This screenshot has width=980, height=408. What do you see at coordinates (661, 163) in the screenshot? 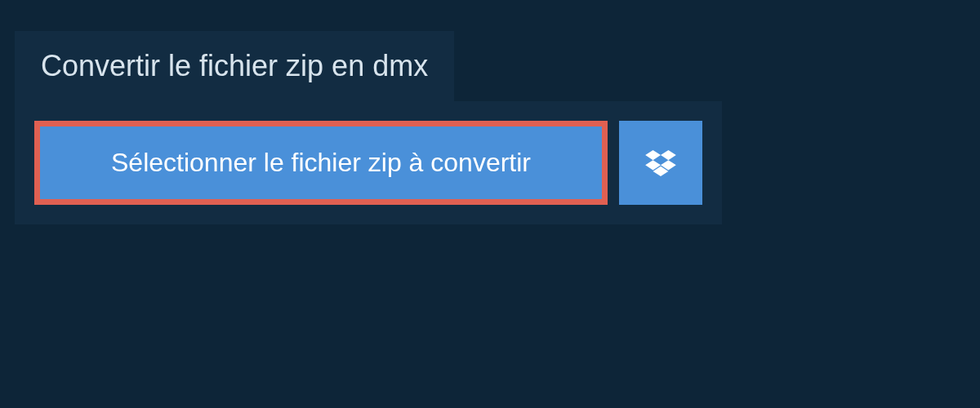
I see `dropbox-button` at bounding box center [661, 163].